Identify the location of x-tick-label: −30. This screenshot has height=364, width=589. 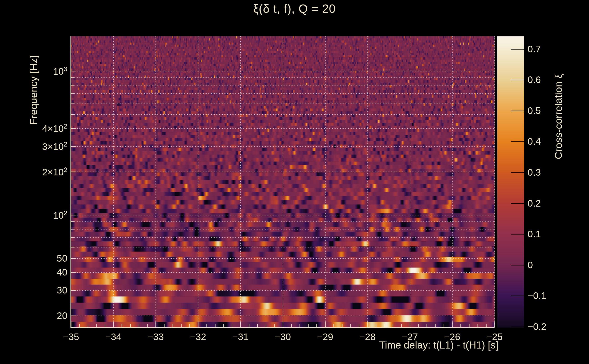
(283, 337).